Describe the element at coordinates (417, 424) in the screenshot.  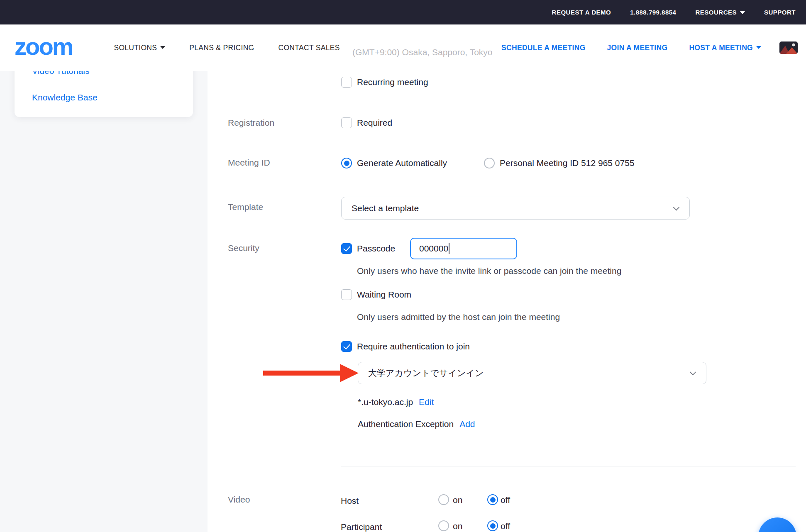
I see `auth-exception-row: Authentication Exception Add` at that location.